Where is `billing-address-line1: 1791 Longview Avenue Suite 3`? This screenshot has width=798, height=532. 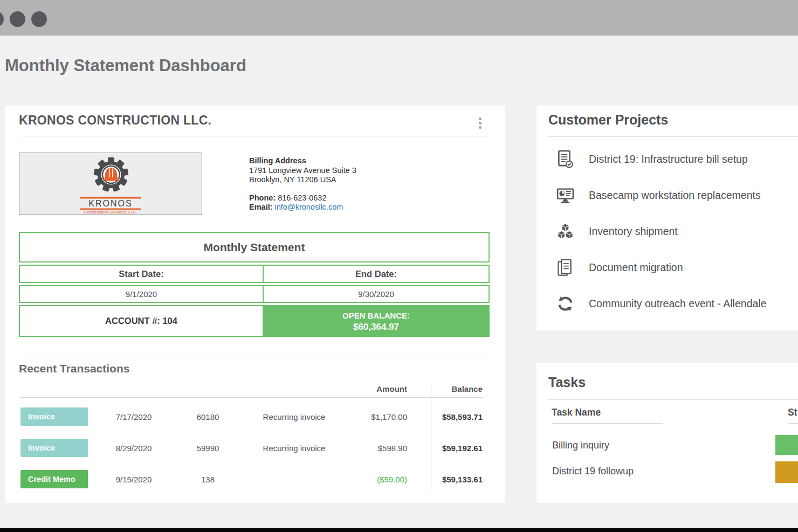
billing-address-line1: 1791 Longview Avenue Suite 3 is located at coordinates (303, 171).